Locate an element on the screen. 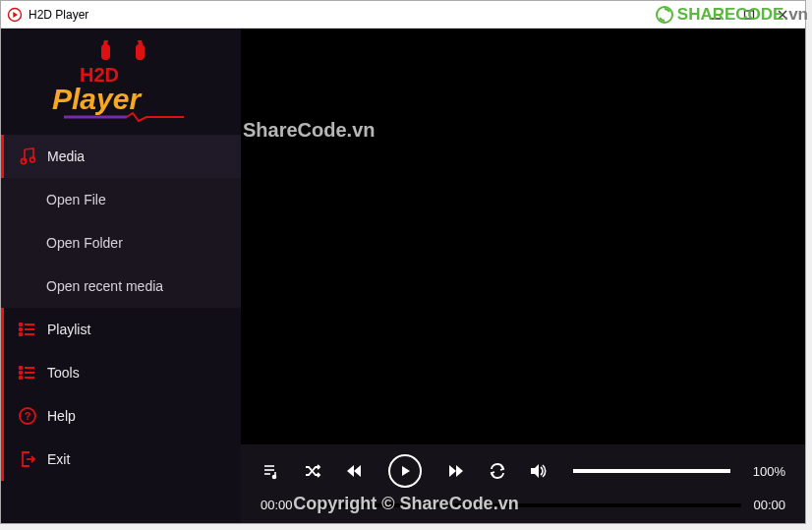 This screenshot has height=530, width=812. sidebar-item-help: ? Help is located at coordinates (121, 416).